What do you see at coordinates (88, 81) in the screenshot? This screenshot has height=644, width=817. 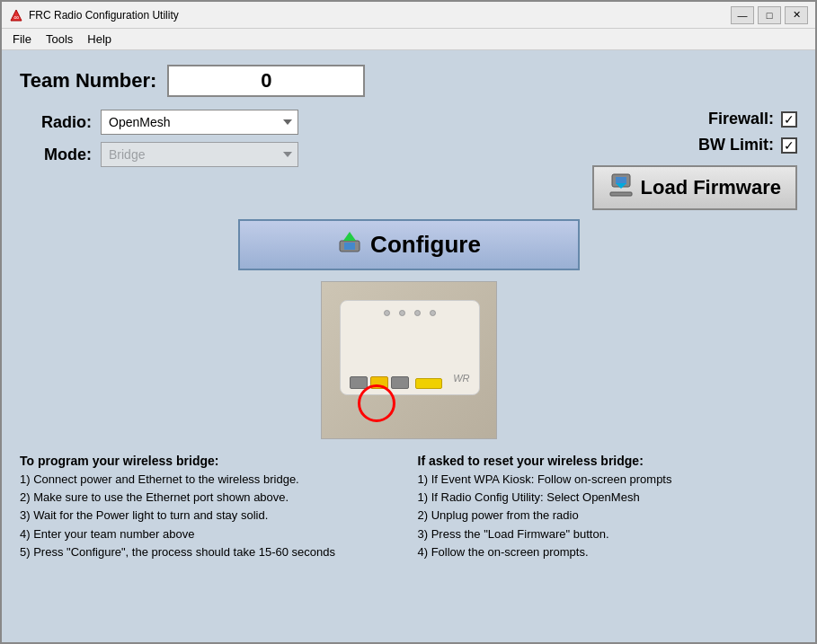 I see `team-number-label: Team Number:` at bounding box center [88, 81].